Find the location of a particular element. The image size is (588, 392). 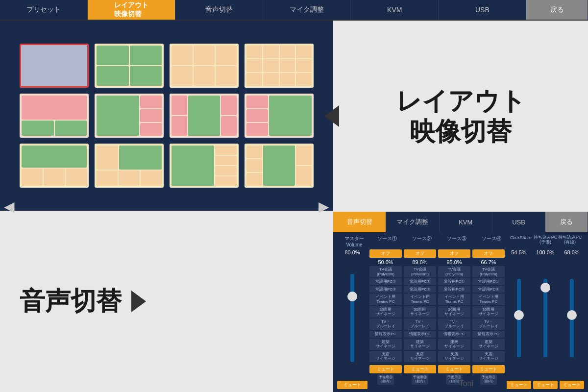

s3-item-3: 常設用PC② is located at coordinates (454, 290).